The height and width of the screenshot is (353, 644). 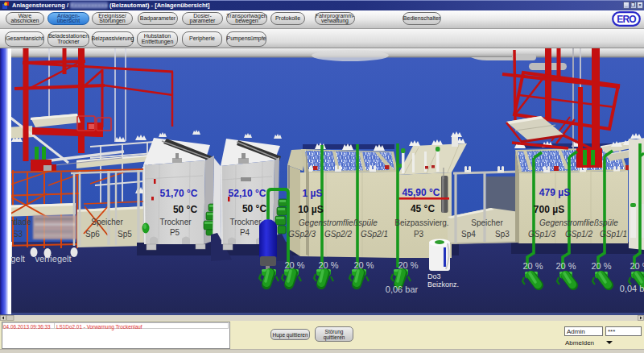 What do you see at coordinates (302, 234) in the screenshot?
I see `svg-text: GSp2/3` at bounding box center [302, 234].